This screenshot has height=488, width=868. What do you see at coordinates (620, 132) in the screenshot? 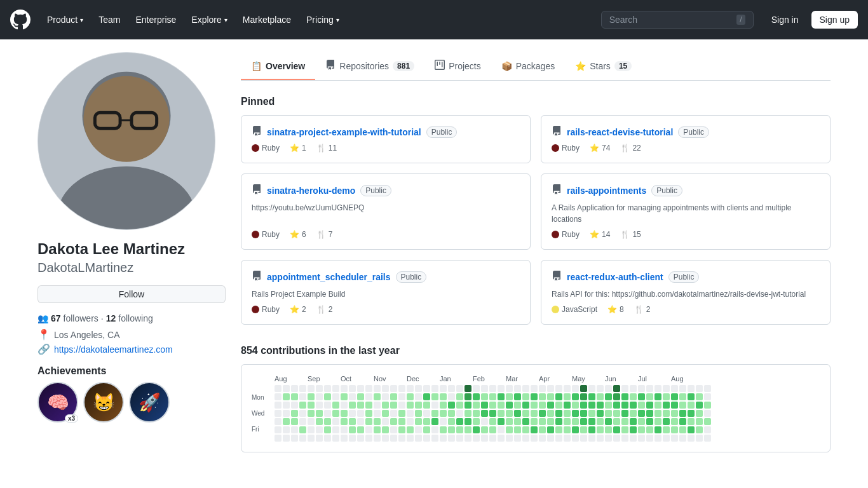
I see `repo-name-2: rails-react-devise-tutorial` at bounding box center [620, 132].